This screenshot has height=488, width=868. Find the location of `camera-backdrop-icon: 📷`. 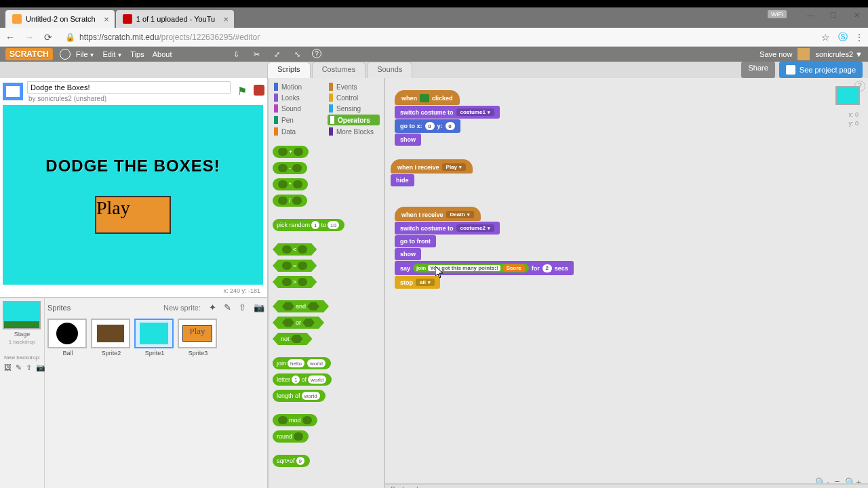

camera-backdrop-icon: 📷 is located at coordinates (41, 367).